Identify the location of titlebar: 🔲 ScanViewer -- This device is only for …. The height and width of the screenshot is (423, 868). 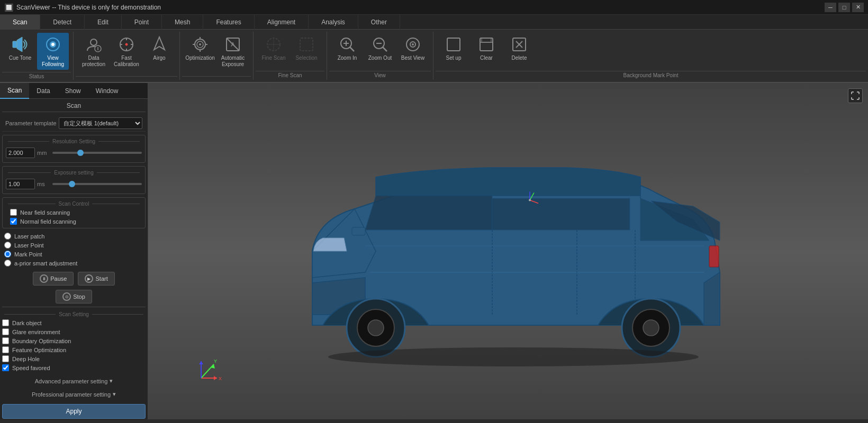
(434, 7).